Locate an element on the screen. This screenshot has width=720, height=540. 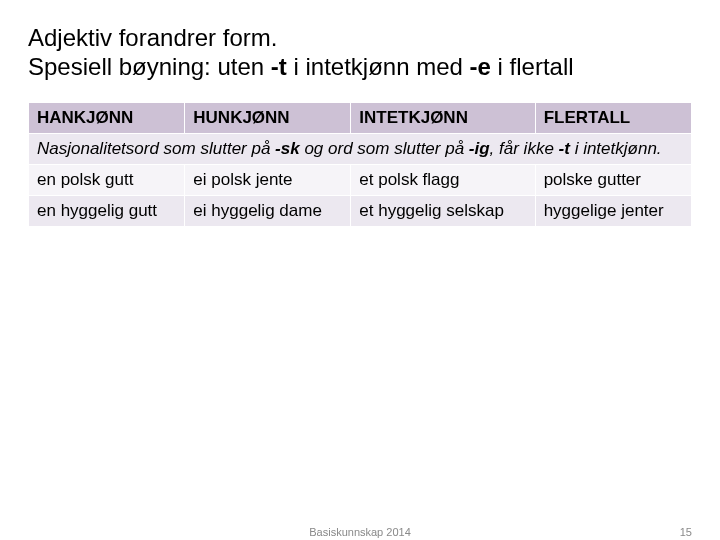
page-title: Adjektiv forandrer form. Spesiell bøynin… is located at coordinates (360, 53).